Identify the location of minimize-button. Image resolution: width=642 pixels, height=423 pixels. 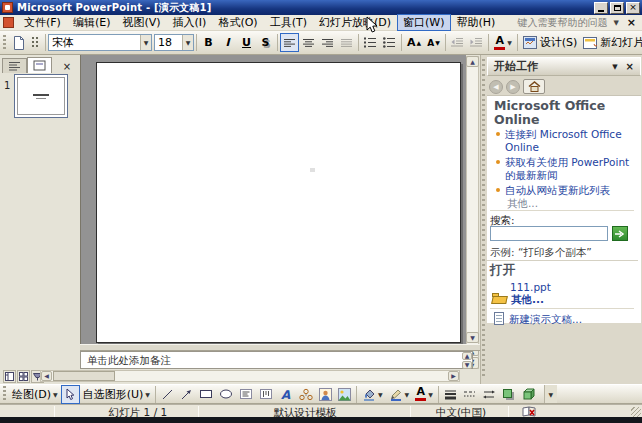
(601, 8).